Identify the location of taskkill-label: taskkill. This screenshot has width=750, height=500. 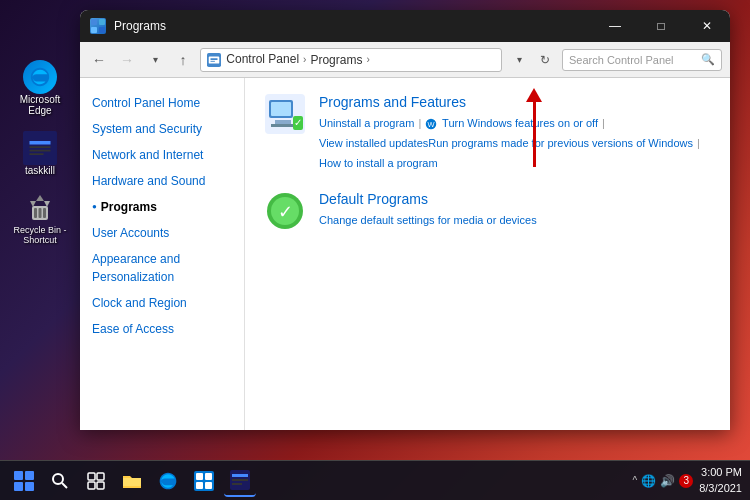
(40, 170).